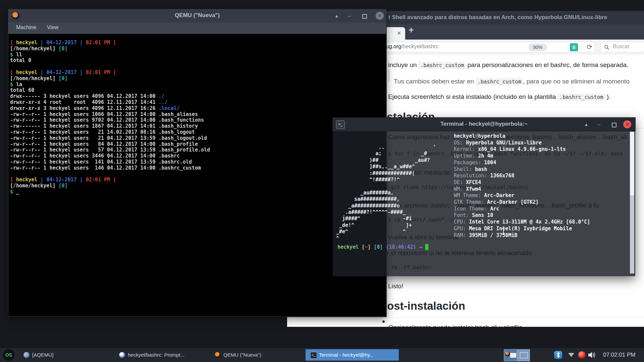 The width and height of the screenshot is (644, 362). I want to click on url-path: /heckyel/bashrc, so click(420, 46).